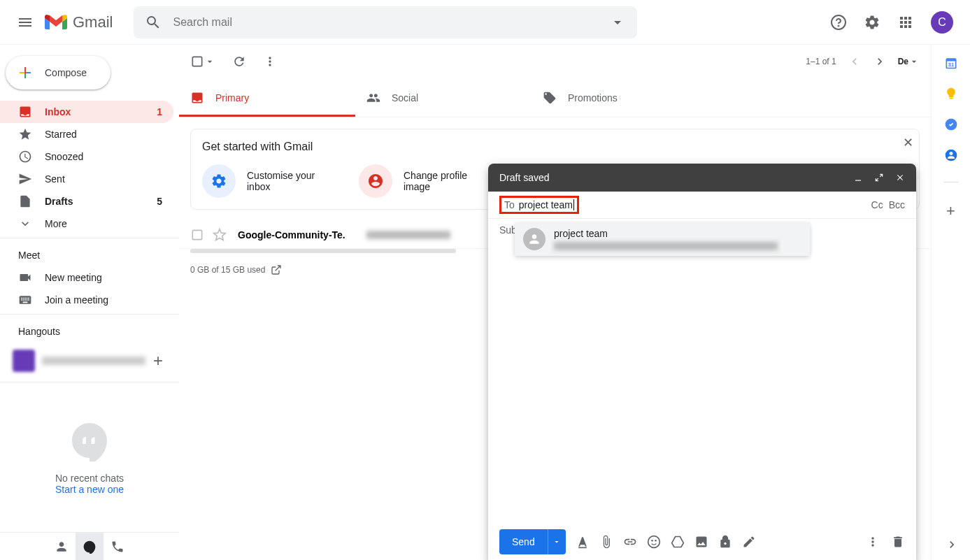 Image resolution: width=970 pixels, height=560 pixels. Describe the element at coordinates (951, 94) in the screenshot. I see `keep-icon` at that location.